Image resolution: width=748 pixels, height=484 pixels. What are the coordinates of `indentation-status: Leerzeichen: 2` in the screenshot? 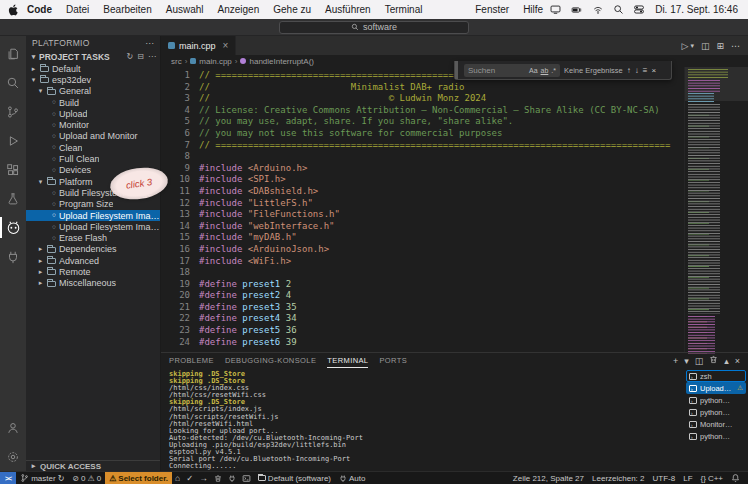 It's located at (618, 478).